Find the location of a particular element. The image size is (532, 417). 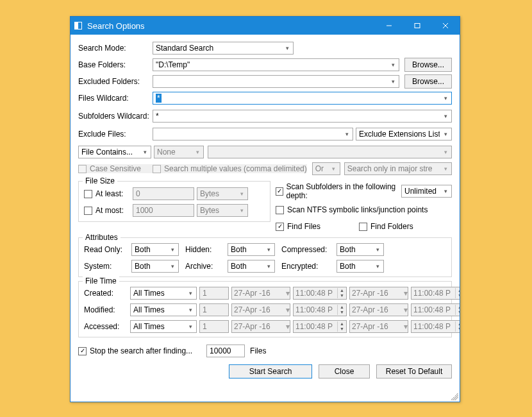

file-size-legend: File Size is located at coordinates (100, 181).